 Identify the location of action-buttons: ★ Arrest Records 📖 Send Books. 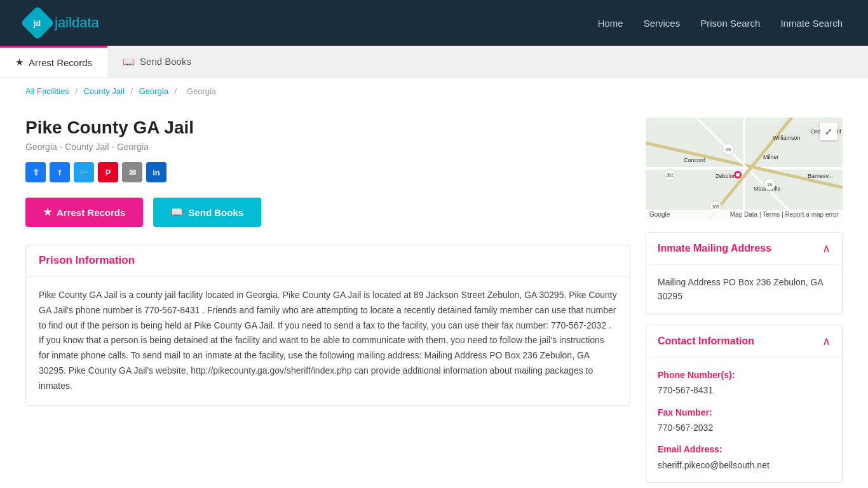
(328, 212).